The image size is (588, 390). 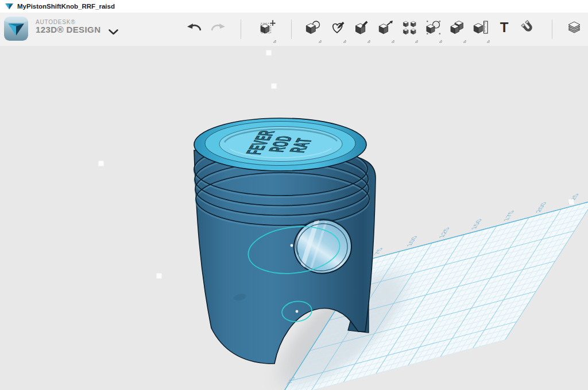 What do you see at coordinates (313, 28) in the screenshot?
I see `primitives-icon` at bounding box center [313, 28].